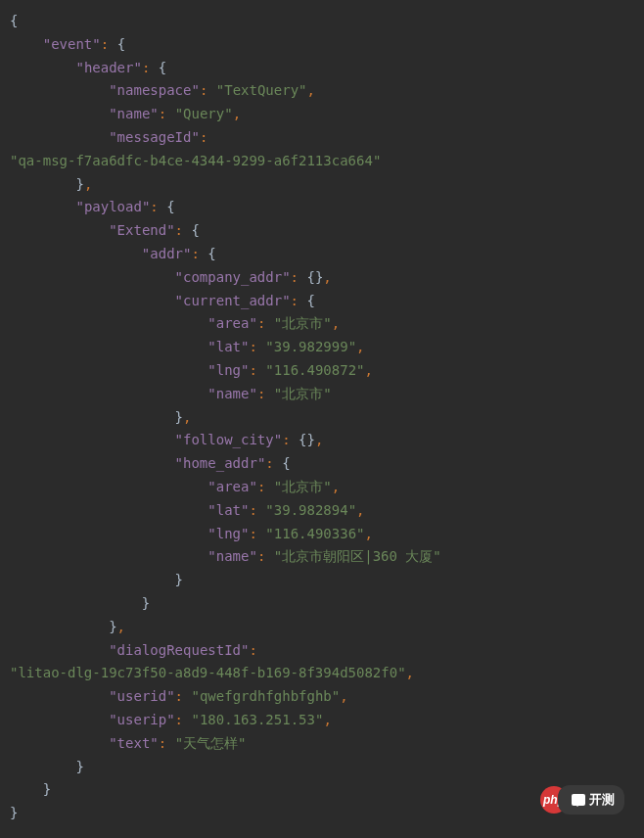 The image size is (644, 838). I want to click on val-home-name: 北京市朝阳区|360 大厦, so click(357, 556).